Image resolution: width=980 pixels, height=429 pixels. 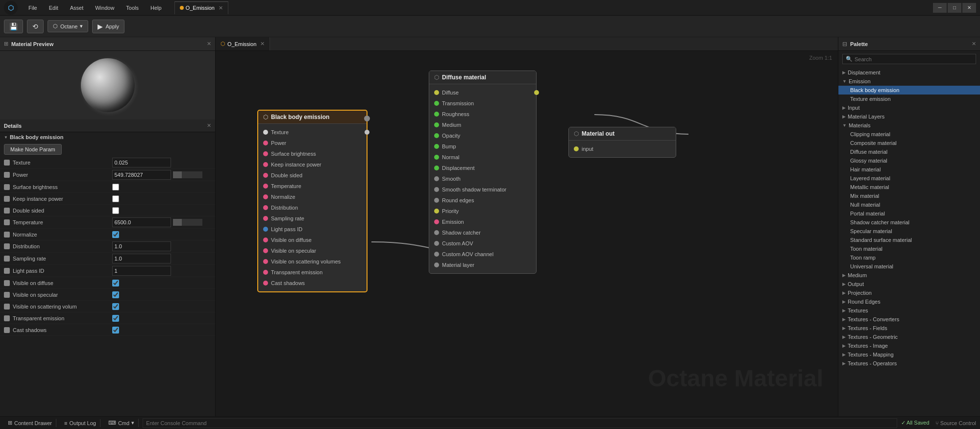 I want to click on prop-row-keep_instance_power: Keep instance power, so click(x=108, y=199).